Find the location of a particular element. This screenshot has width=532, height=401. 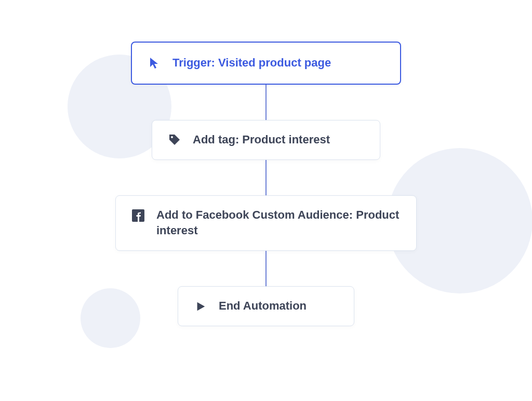

end-node: End Automation is located at coordinates (266, 306).